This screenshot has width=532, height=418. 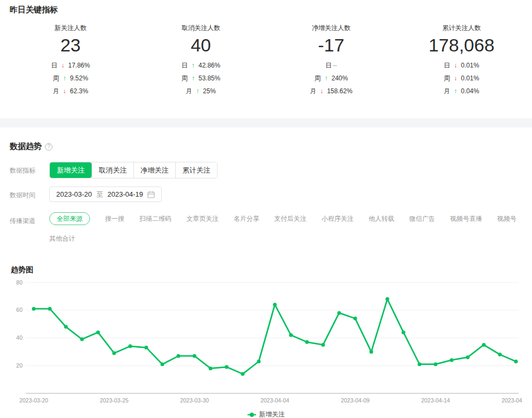 What do you see at coordinates (189, 91) in the screenshot?
I see `period-label: 月` at bounding box center [189, 91].